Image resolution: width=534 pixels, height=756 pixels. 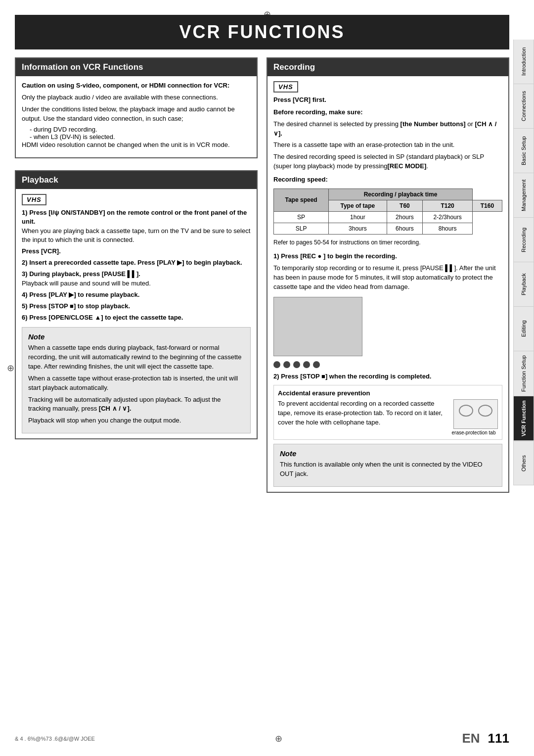 I want to click on tab-editing: Editing, so click(x=524, y=329).